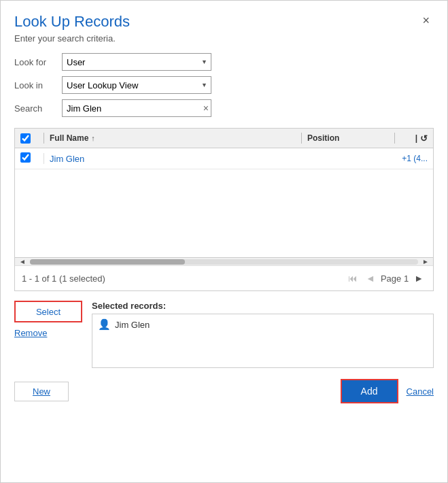  What do you see at coordinates (64, 279) in the screenshot?
I see `pagination-info: 1 - 1 of 1 (1 selected)` at bounding box center [64, 279].